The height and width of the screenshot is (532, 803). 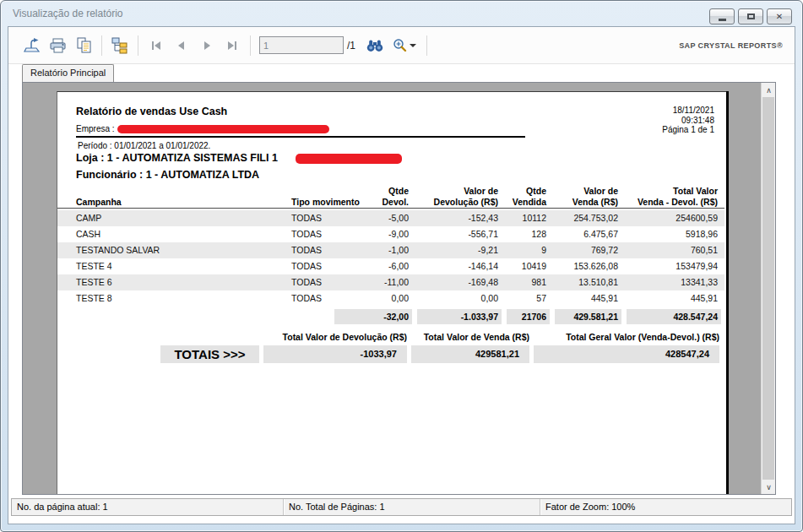 What do you see at coordinates (182, 299) in the screenshot?
I see `cell-campanha: TESTE 8` at bounding box center [182, 299].